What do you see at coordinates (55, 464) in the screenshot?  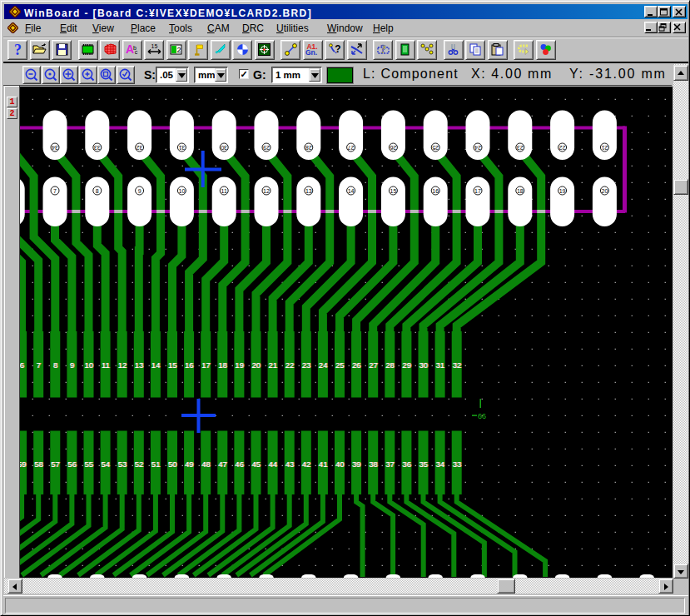 I see `svg-text: 57` at bounding box center [55, 464].